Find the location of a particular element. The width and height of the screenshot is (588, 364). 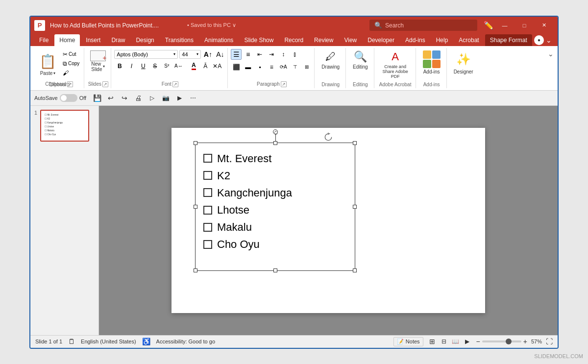

tab-help: Help is located at coordinates (442, 40).